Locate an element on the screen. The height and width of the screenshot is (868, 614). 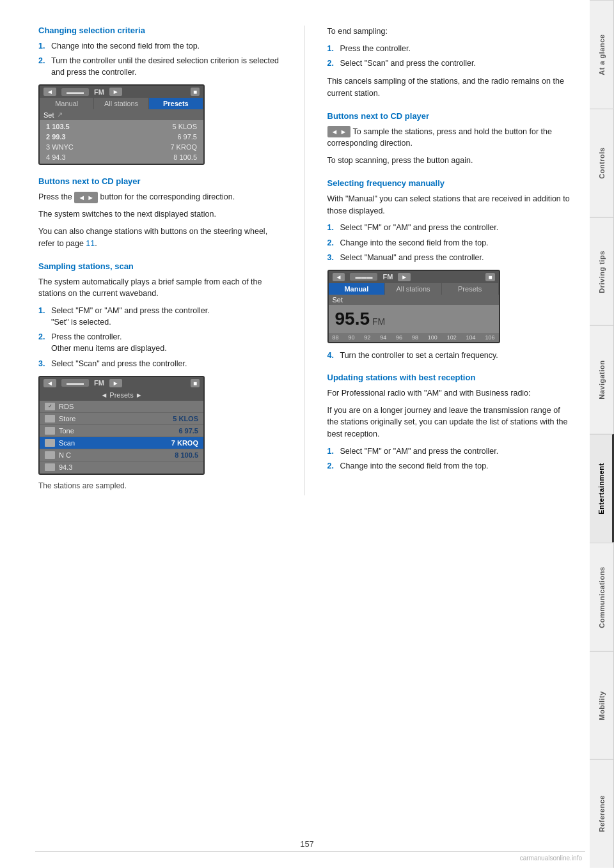
radio-set-row: Set ↗ is located at coordinates (122, 115).